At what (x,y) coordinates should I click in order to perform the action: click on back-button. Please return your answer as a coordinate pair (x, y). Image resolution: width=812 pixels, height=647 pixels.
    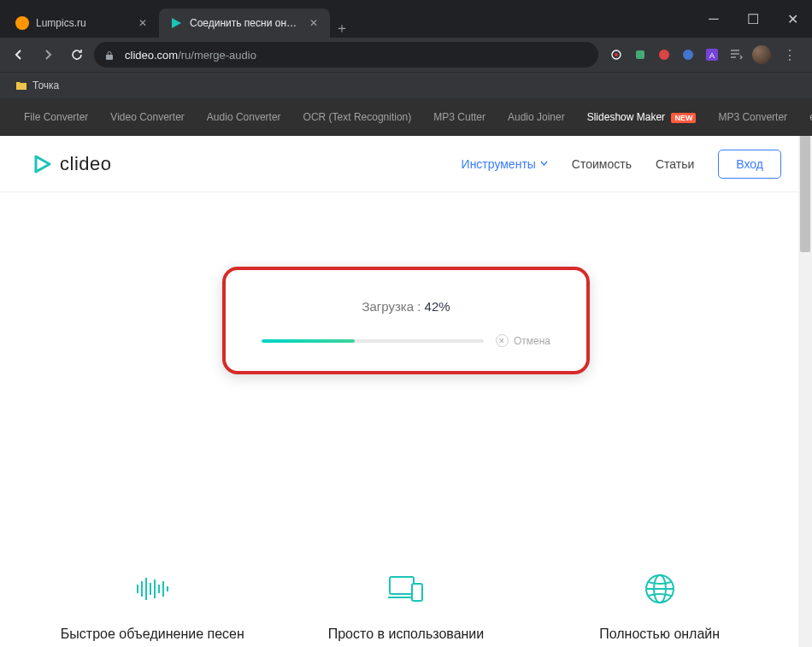
    Looking at the image, I should click on (19, 55).